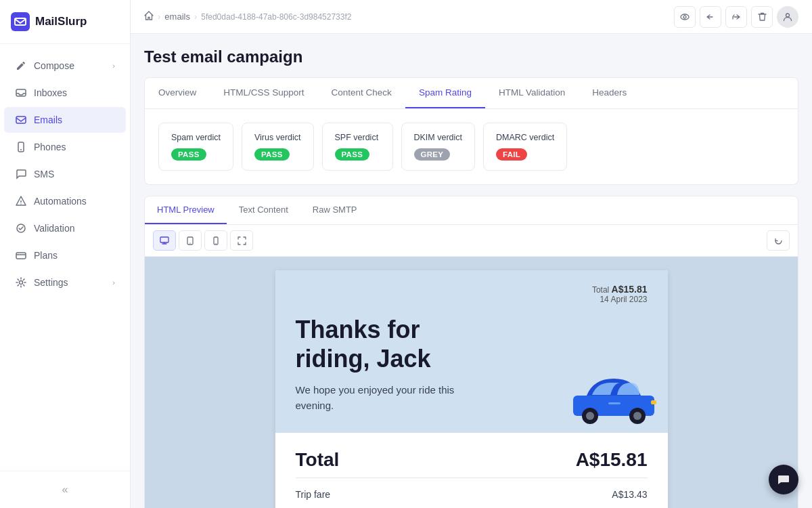 The height and width of the screenshot is (508, 812). What do you see at coordinates (357, 137) in the screenshot?
I see `verdict-spf-title: SPF verdict` at bounding box center [357, 137].